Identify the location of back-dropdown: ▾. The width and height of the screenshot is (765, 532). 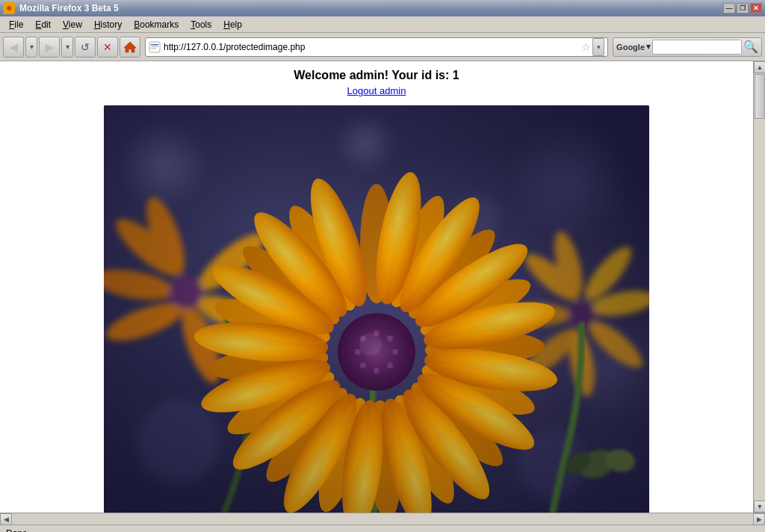
(31, 47).